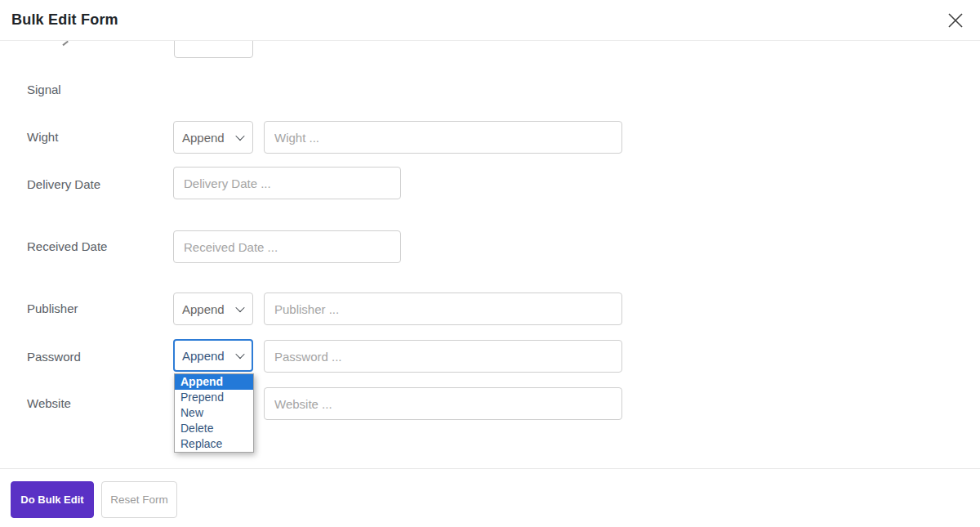 Image resolution: width=980 pixels, height=527 pixels. I want to click on mode-select-password: Append, so click(213, 355).